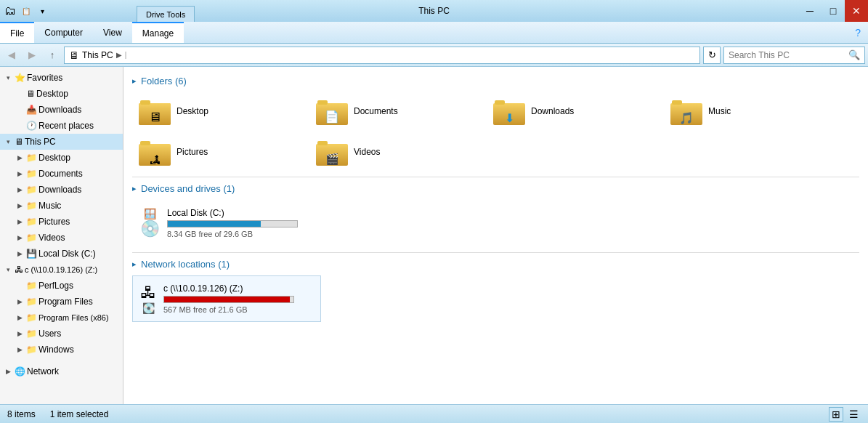  I want to click on desktop-pc-toggle: ▶, so click(20, 158).